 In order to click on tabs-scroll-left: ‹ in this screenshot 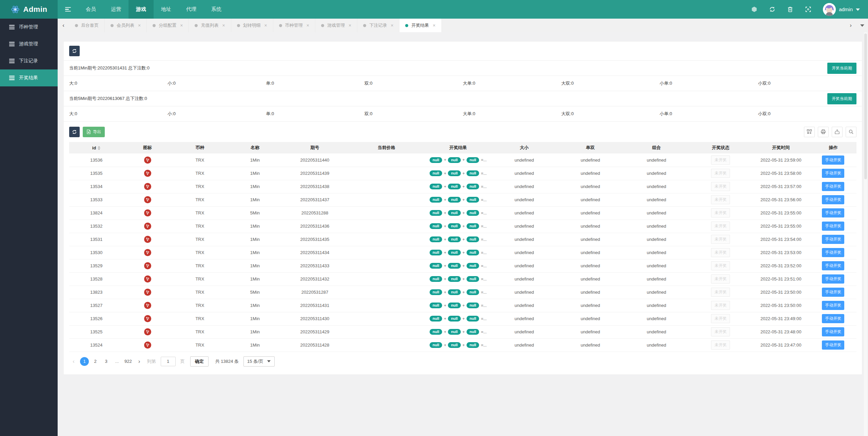, I will do `click(63, 25)`.